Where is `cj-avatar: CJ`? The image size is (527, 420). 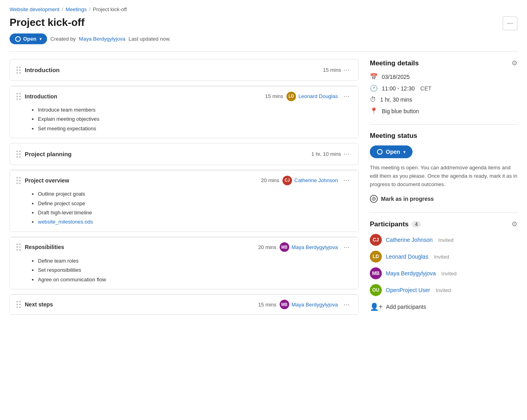
cj-avatar: CJ is located at coordinates (287, 181).